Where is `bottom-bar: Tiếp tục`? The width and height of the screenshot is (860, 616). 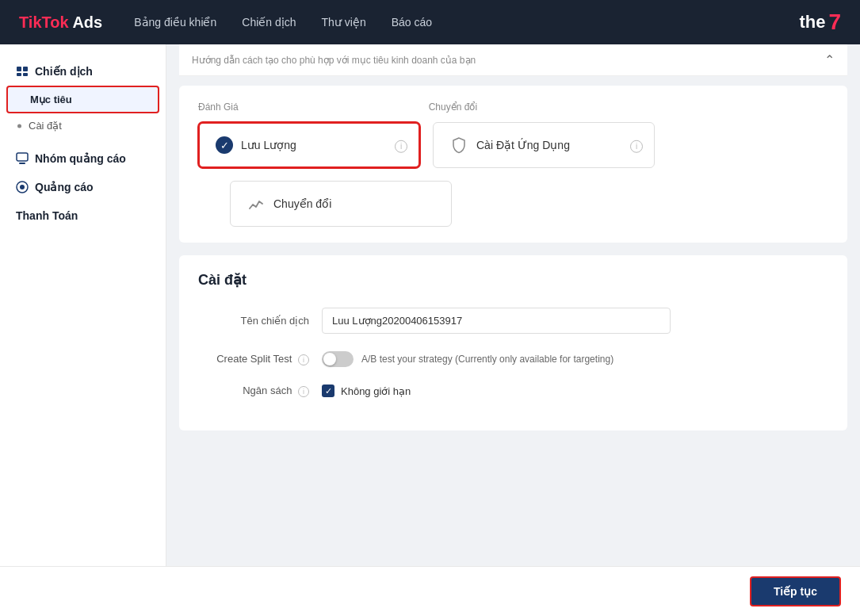
bottom-bar: Tiếp tục is located at coordinates (430, 591).